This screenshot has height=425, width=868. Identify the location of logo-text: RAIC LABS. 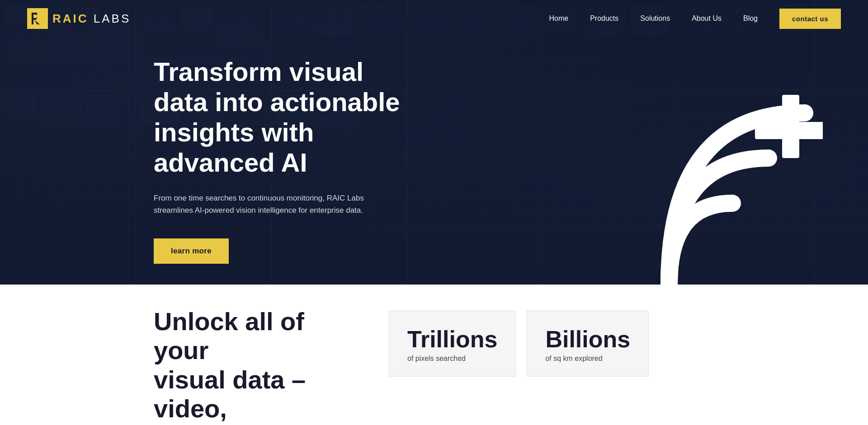
(91, 19).